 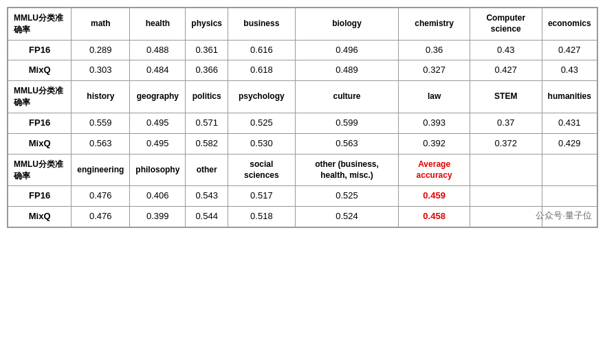 I want to click on s2-col-geography: geography, so click(x=158, y=98).